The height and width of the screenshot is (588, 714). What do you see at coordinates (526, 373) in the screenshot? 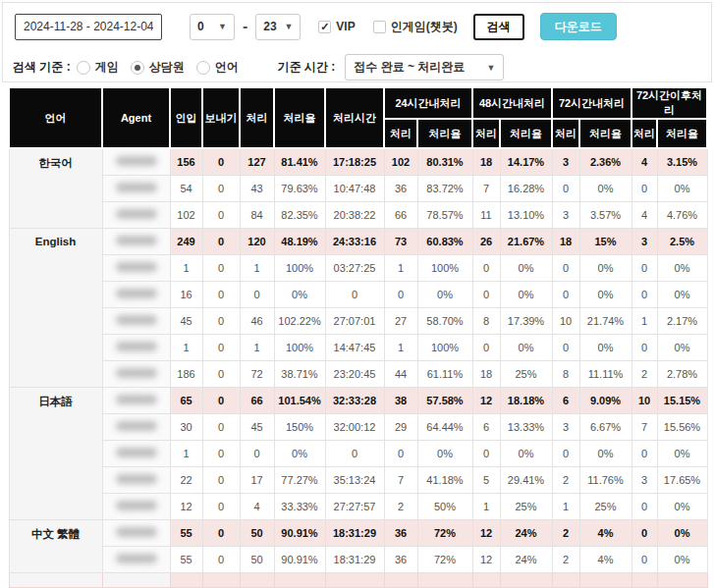
I see `value-cell: 25%` at bounding box center [526, 373].